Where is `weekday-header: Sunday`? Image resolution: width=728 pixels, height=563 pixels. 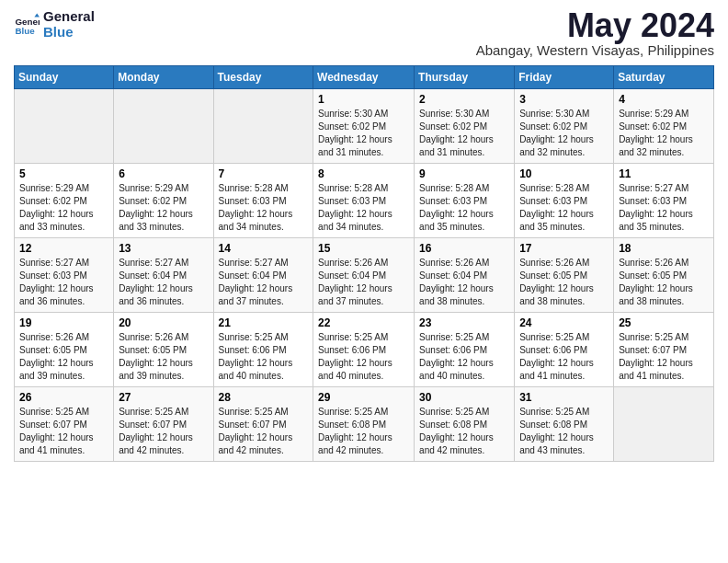 weekday-header: Sunday is located at coordinates (64, 77).